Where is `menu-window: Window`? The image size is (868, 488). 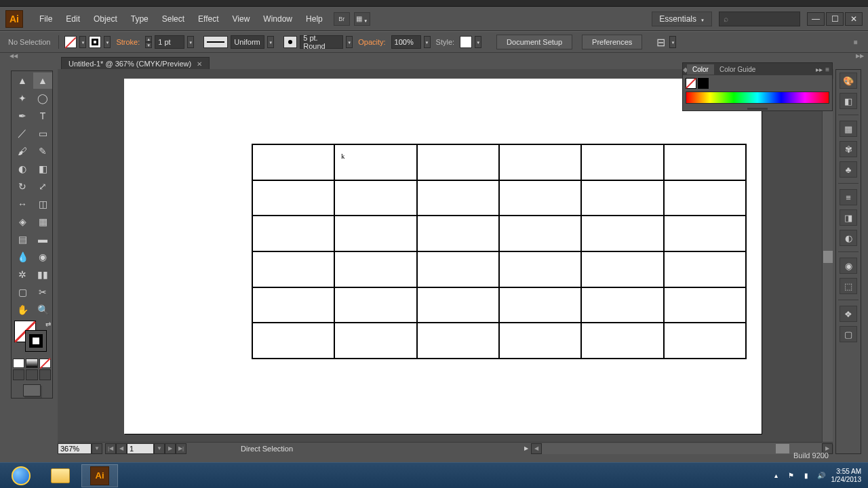
menu-window: Window is located at coordinates (278, 19).